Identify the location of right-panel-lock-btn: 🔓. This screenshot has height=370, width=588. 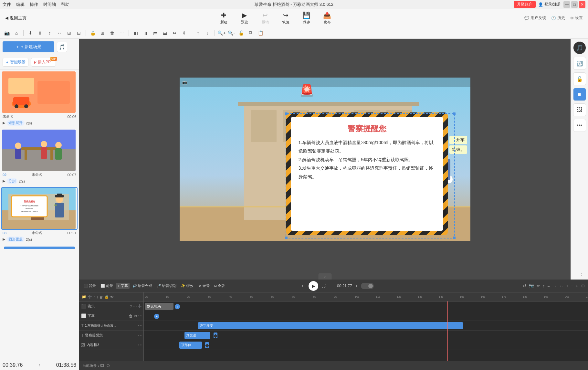
(580, 79).